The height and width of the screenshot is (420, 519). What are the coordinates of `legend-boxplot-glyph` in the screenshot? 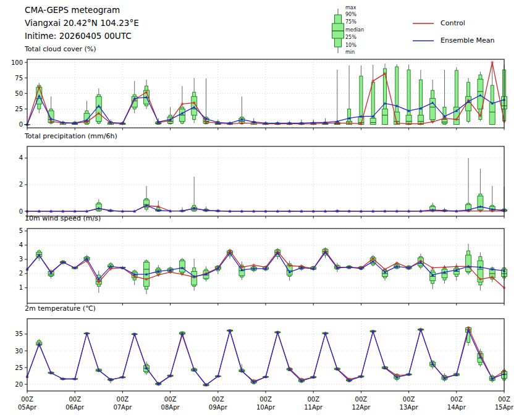 It's located at (339, 31).